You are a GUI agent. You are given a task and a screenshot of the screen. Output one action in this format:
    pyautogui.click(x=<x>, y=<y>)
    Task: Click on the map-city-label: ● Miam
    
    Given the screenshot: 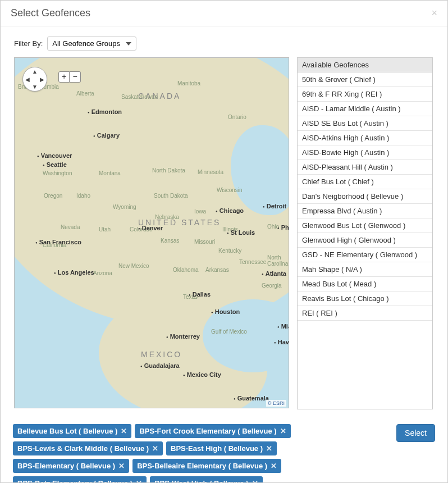 What is the action you would take?
    pyautogui.click(x=283, y=326)
    